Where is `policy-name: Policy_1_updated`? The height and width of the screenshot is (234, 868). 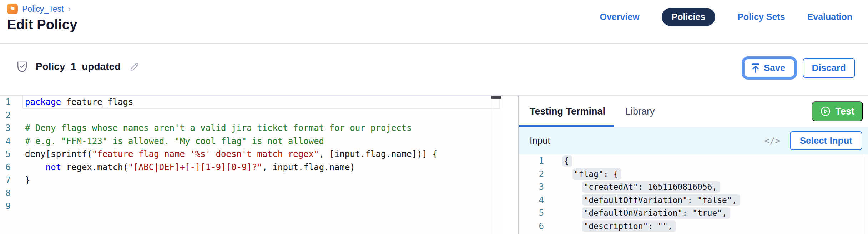
policy-name: Policy_1_updated is located at coordinates (78, 67).